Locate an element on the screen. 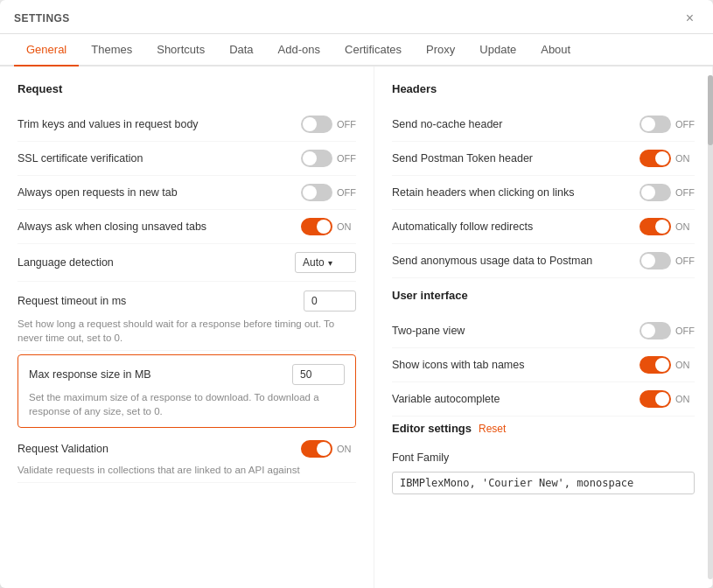 Image resolution: width=713 pixels, height=588 pixels. request-validation-toggle-label: ON is located at coordinates (346, 449).